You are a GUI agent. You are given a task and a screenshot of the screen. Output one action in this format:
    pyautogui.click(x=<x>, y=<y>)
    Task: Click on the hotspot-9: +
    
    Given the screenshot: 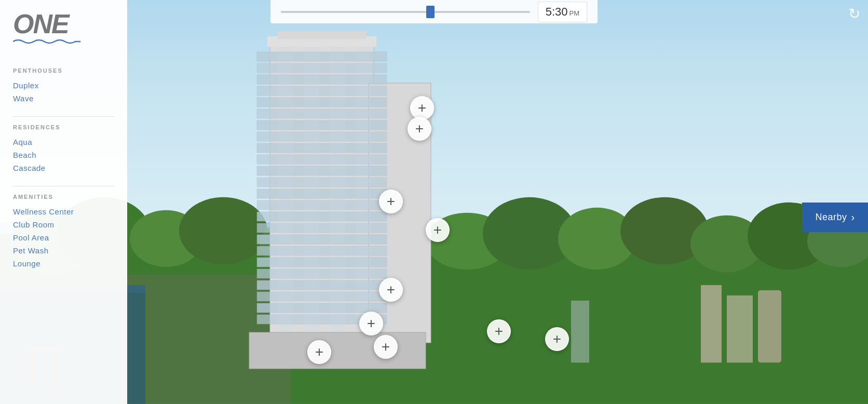 What is the action you would take?
    pyautogui.click(x=386, y=347)
    